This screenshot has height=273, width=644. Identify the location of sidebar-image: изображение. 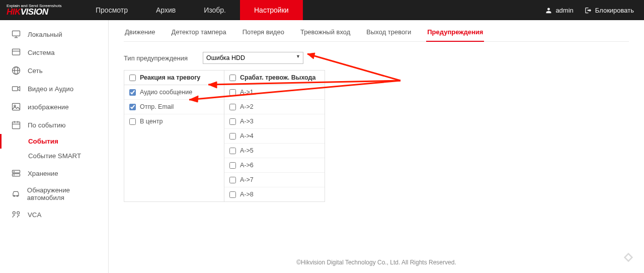
(54, 107).